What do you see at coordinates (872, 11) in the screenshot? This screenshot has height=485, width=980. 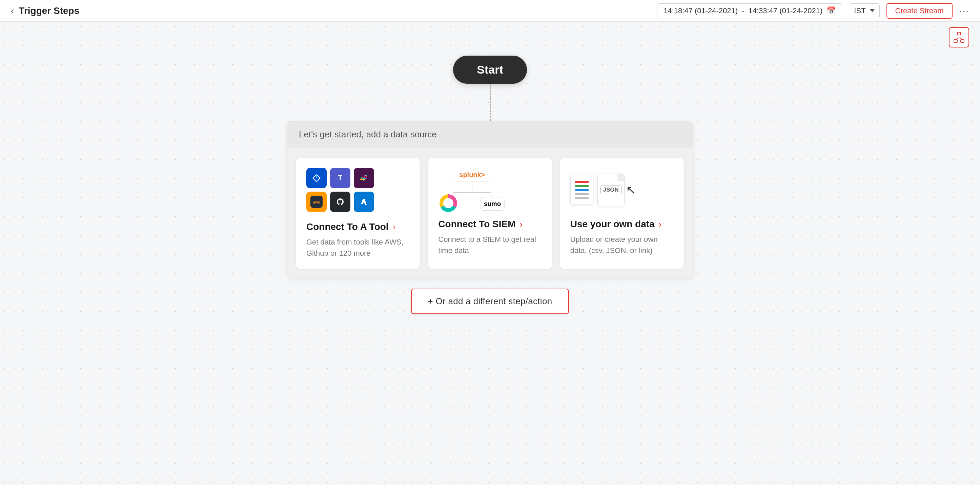 I see `chevron-down-icon` at bounding box center [872, 11].